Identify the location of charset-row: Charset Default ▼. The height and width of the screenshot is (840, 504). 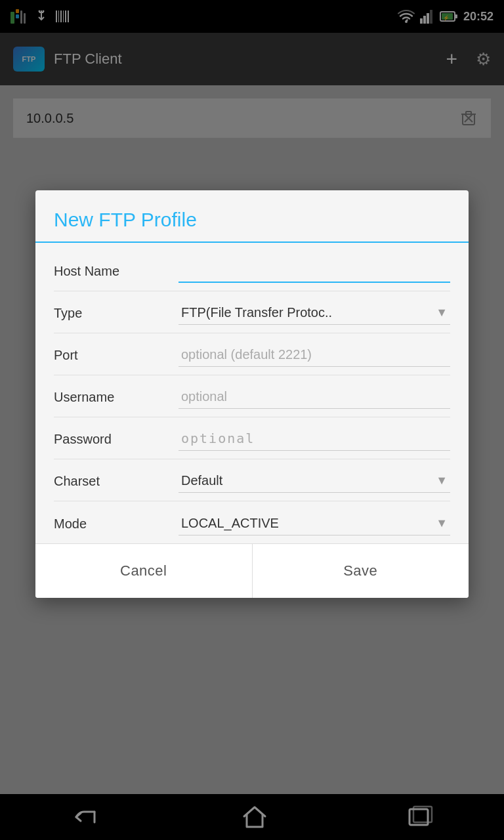
(252, 480).